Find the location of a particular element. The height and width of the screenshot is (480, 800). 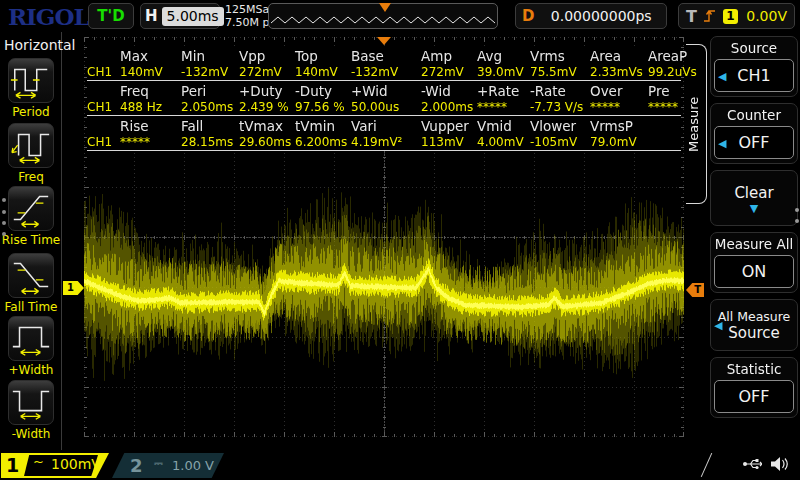

trigger-status-badge: T'D is located at coordinates (111, 16).